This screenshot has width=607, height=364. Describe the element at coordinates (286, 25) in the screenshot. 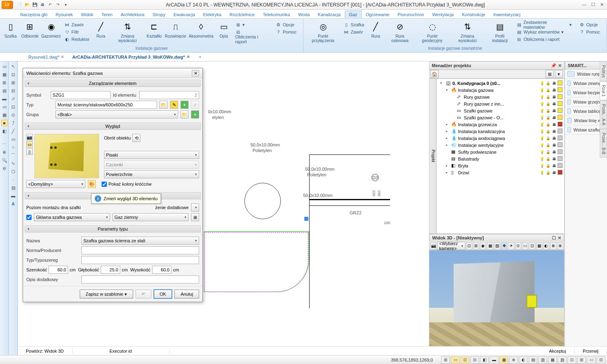

I see `ribbon-btn-opcje: ⚙Opcje` at that location.